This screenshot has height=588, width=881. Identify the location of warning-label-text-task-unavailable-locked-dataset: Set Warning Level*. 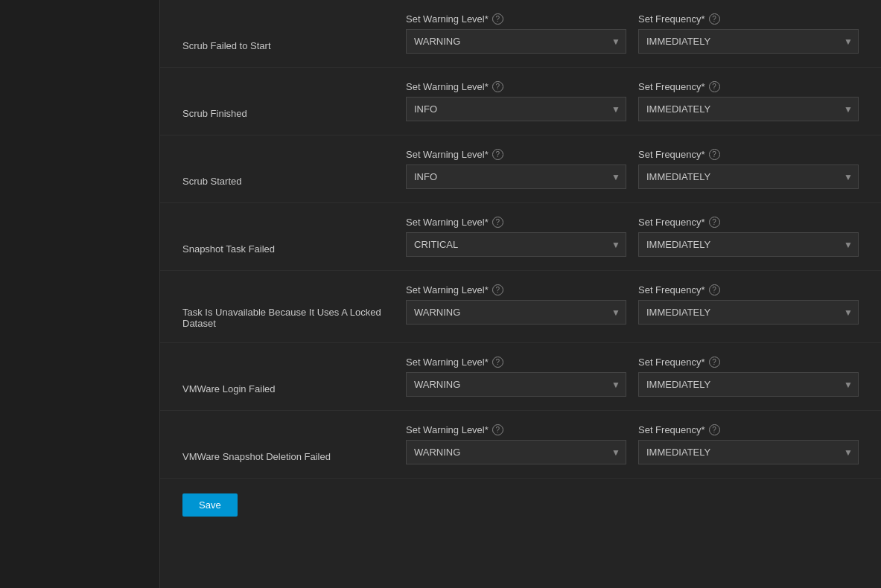
(447, 290).